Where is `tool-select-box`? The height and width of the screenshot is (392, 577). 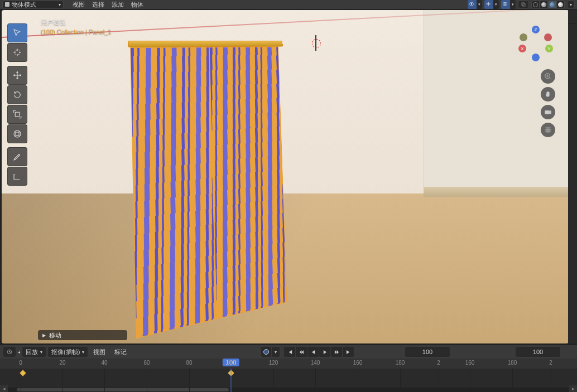 tool-select-box is located at coordinates (17, 33).